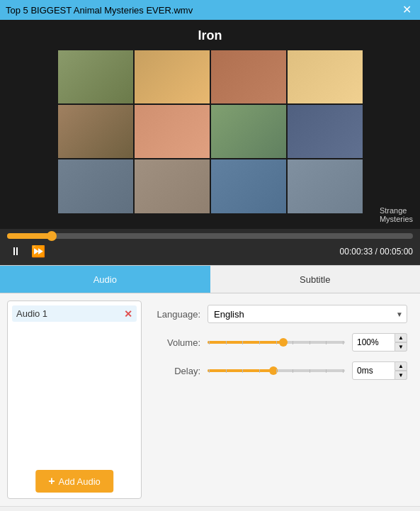 Image resolution: width=420 pixels, height=511 pixels. I want to click on delay-spinners: ▲ ▼, so click(401, 371).